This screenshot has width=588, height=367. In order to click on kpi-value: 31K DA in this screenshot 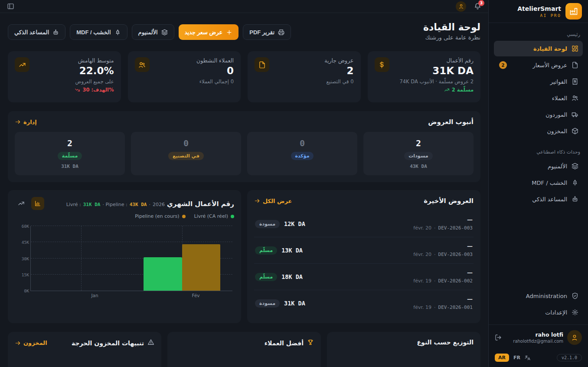, I will do `click(436, 71)`.